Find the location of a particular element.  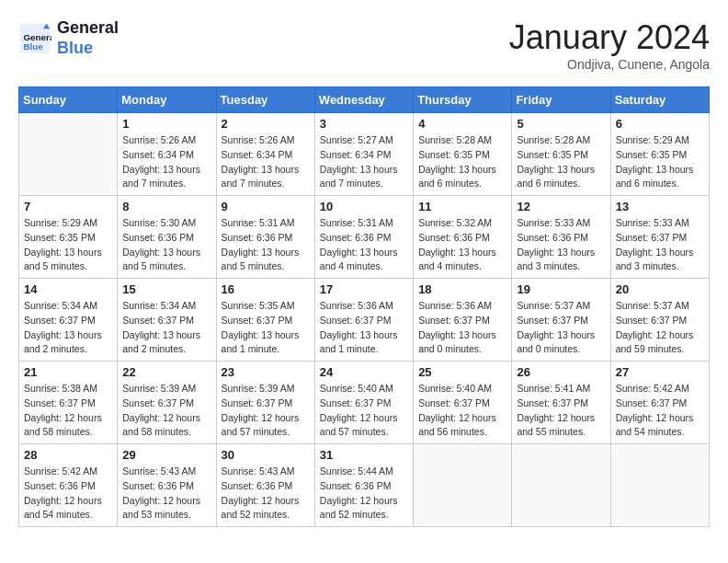

calendar-cell-4-2: 22Sunrise: 5:39 AMSunset: 6:37 PMDayligh… is located at coordinates (167, 403).